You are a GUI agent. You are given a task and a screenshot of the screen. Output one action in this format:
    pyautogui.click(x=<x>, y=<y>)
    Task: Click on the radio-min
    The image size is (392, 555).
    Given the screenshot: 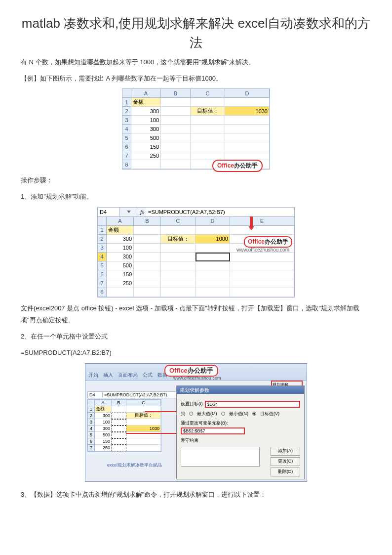 What is the action you would take?
    pyautogui.click(x=223, y=414)
    